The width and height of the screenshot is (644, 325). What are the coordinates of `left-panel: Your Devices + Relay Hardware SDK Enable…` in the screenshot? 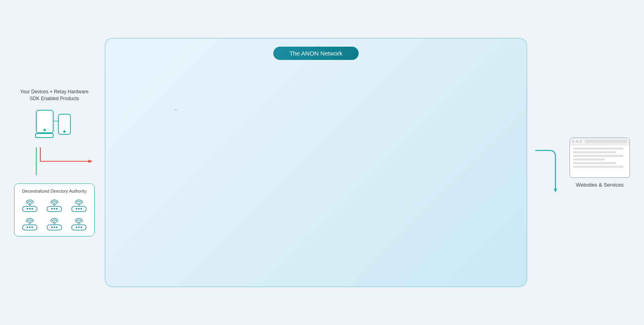 It's located at (54, 162).